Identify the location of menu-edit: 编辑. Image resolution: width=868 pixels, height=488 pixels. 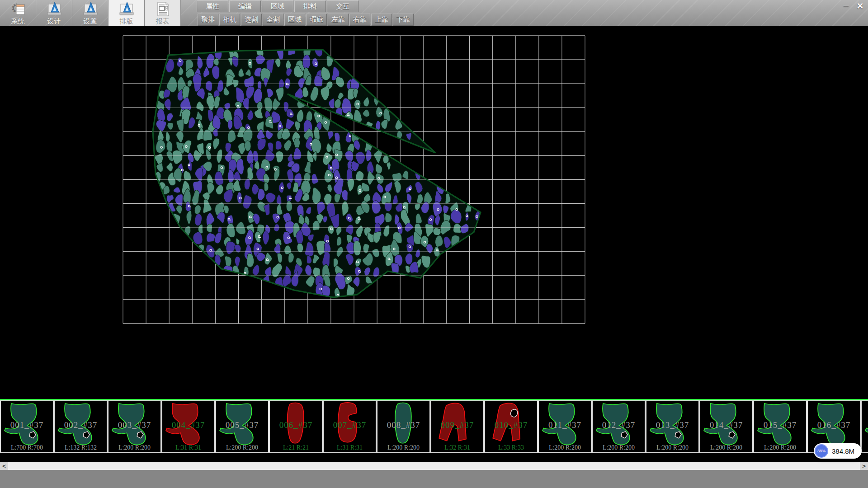
(245, 6).